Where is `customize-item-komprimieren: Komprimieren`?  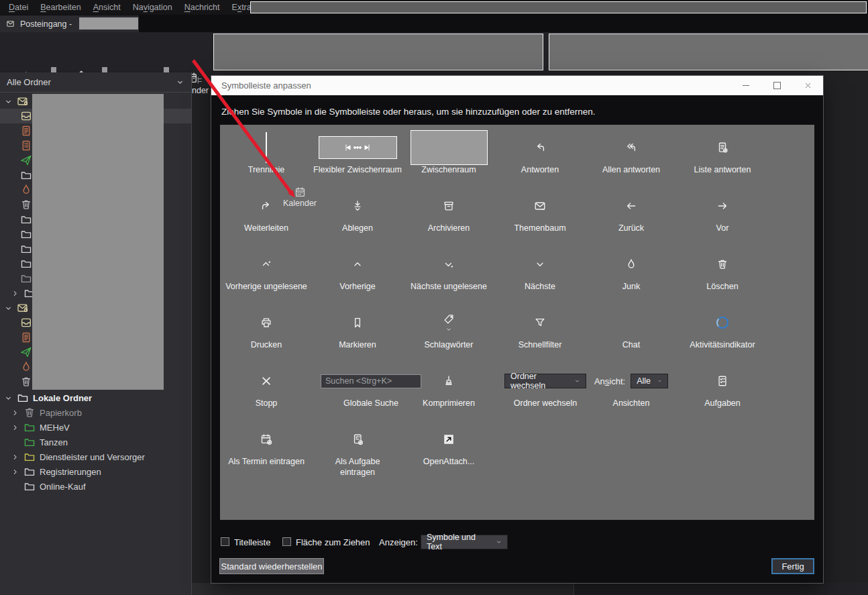 customize-item-komprimieren: Komprimieren is located at coordinates (449, 393).